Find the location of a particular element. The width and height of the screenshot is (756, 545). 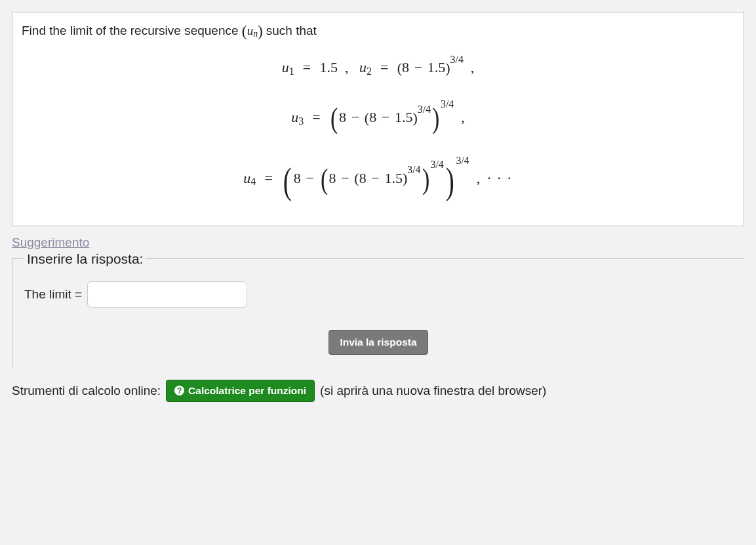

prompt-text-before: Find the limit of the recursive sequence is located at coordinates (132, 30).